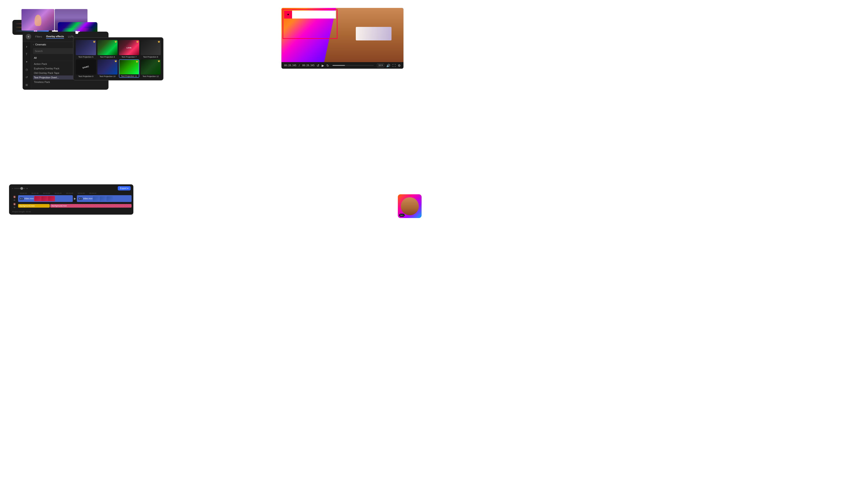 This screenshot has width=868, height=488. Describe the element at coordinates (394, 65) in the screenshot. I see `fullscreen-button: ⛶` at that location.